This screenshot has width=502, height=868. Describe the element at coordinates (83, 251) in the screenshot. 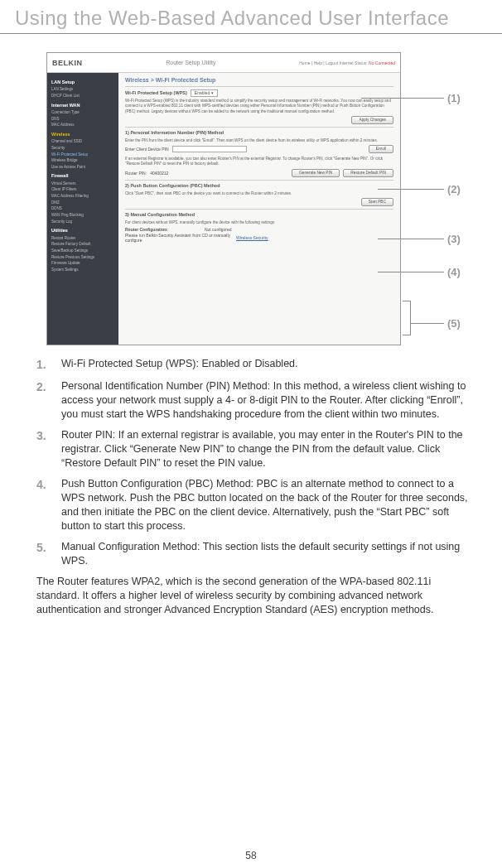

I see `sidebar-item: Save/Backup Settings` at that location.